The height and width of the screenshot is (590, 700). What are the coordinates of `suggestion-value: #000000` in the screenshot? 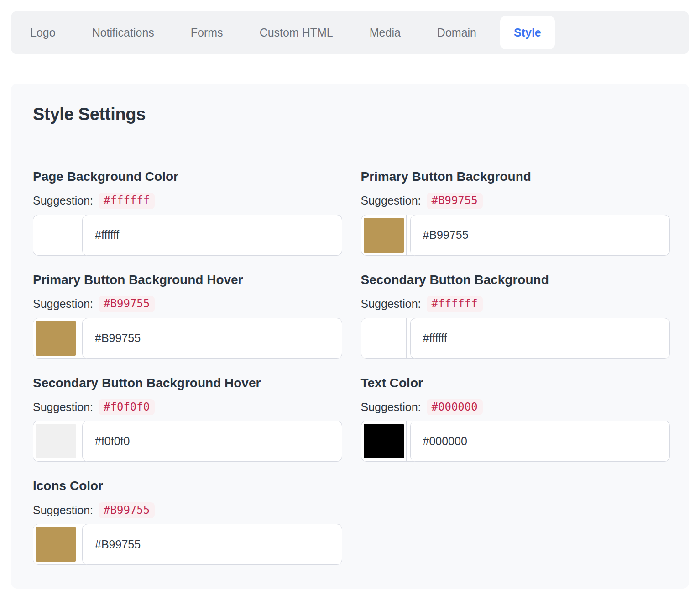 It's located at (454, 407).